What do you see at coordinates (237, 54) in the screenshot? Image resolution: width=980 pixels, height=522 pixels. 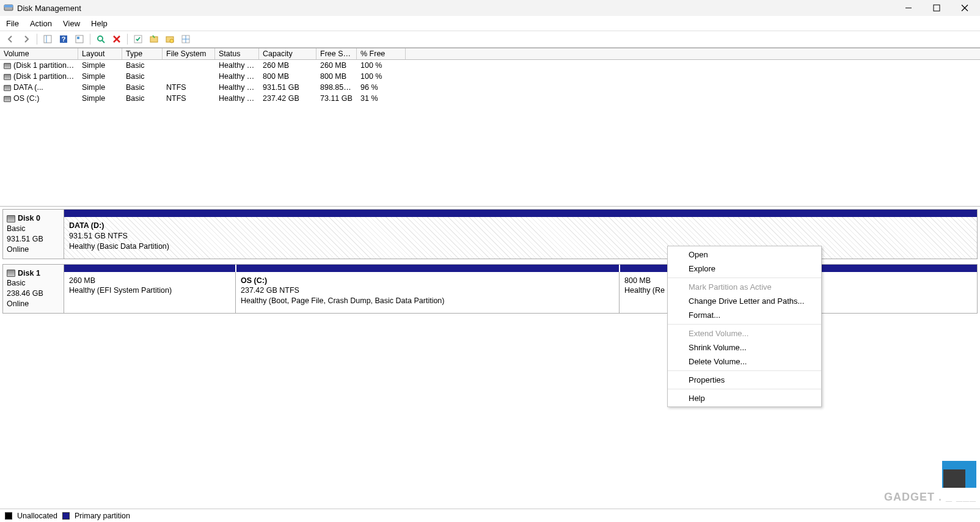 I see `col-status: Status` at bounding box center [237, 54].